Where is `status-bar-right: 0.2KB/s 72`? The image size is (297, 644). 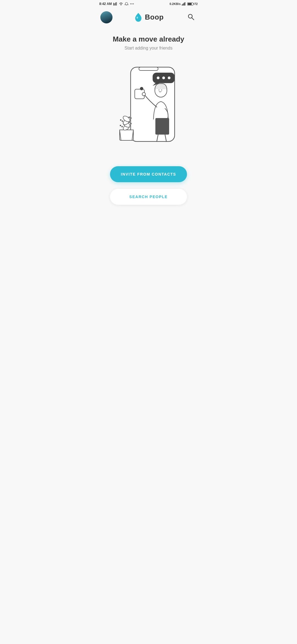
status-bar-right: 0.2KB/s 72 is located at coordinates (184, 4).